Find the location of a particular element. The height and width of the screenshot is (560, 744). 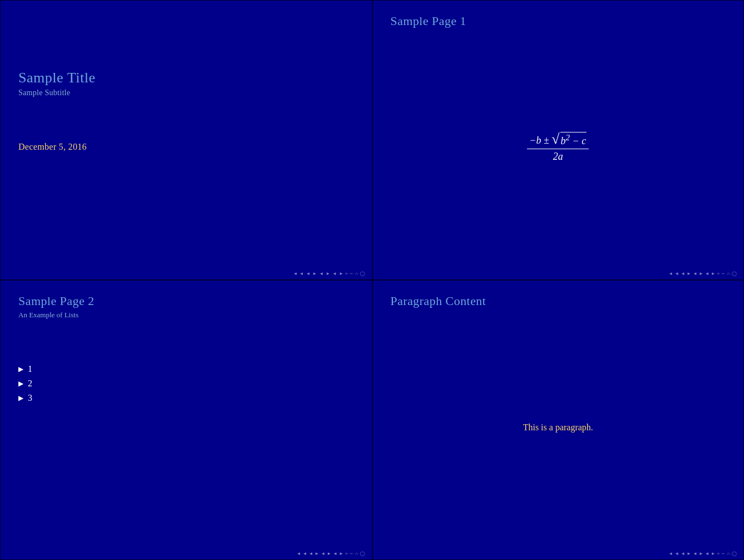

nav4-icon-6: ► is located at coordinates (701, 553).